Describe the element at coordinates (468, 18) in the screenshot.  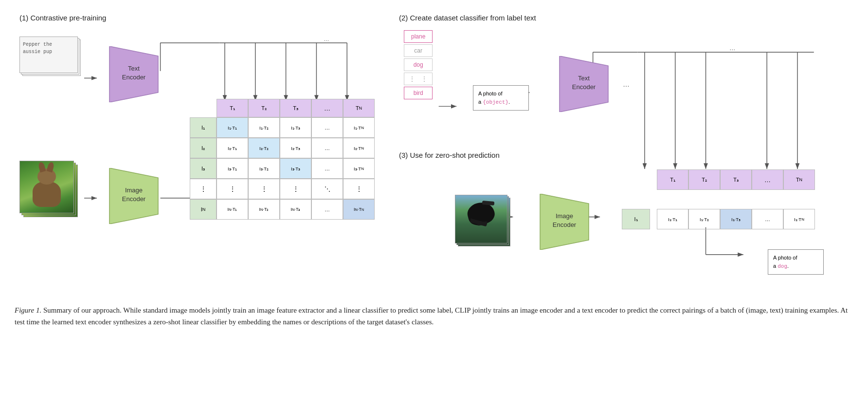
I see `section2-title: (2) Create dataset classifier from label…` at that location.